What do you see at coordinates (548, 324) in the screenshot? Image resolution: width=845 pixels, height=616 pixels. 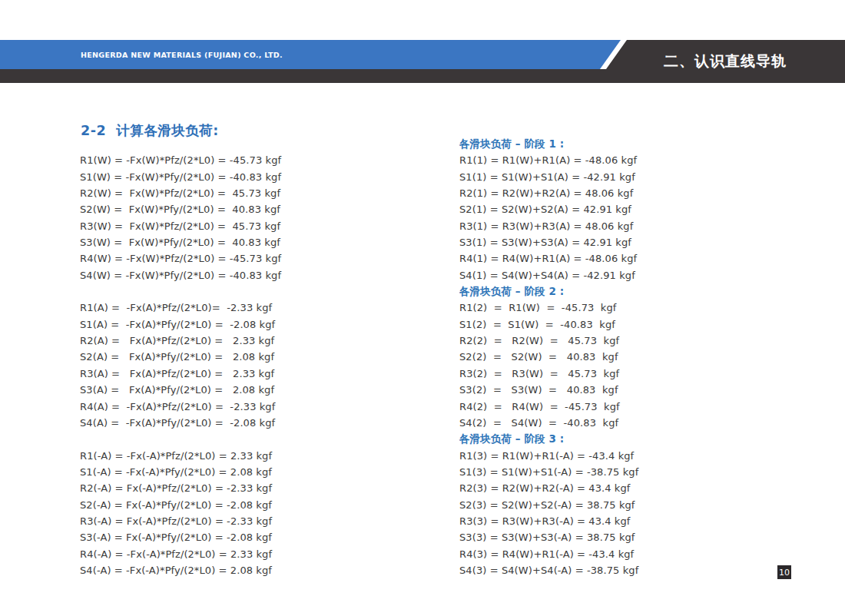 I see `formula-line: S1(2) = S1(W) = -40.83 kgf` at bounding box center [548, 324].